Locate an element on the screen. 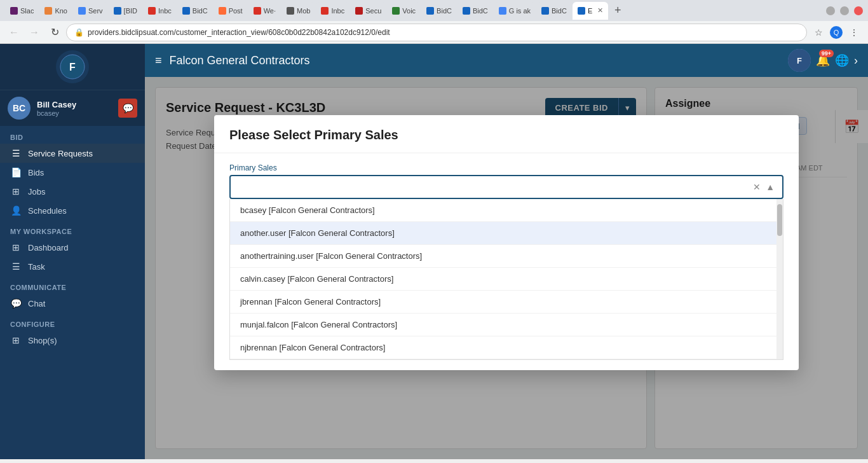  minimize-button is located at coordinates (831, 11).